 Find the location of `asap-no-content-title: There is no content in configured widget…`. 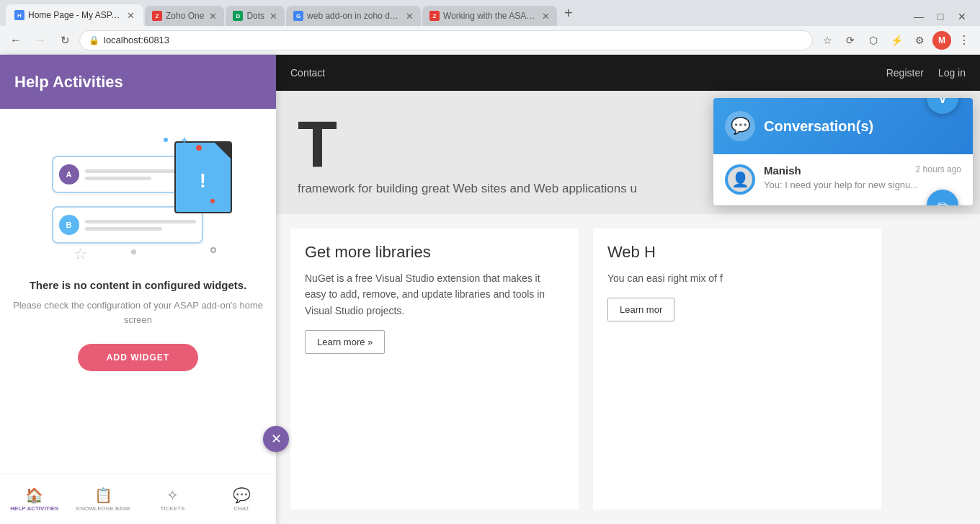

asap-no-content-title: There is no content in configured widget… is located at coordinates (138, 285).